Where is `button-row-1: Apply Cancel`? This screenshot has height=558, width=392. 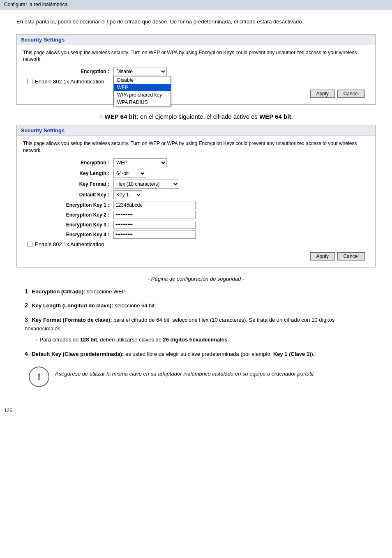
button-row-1: Apply Cancel is located at coordinates (196, 94).